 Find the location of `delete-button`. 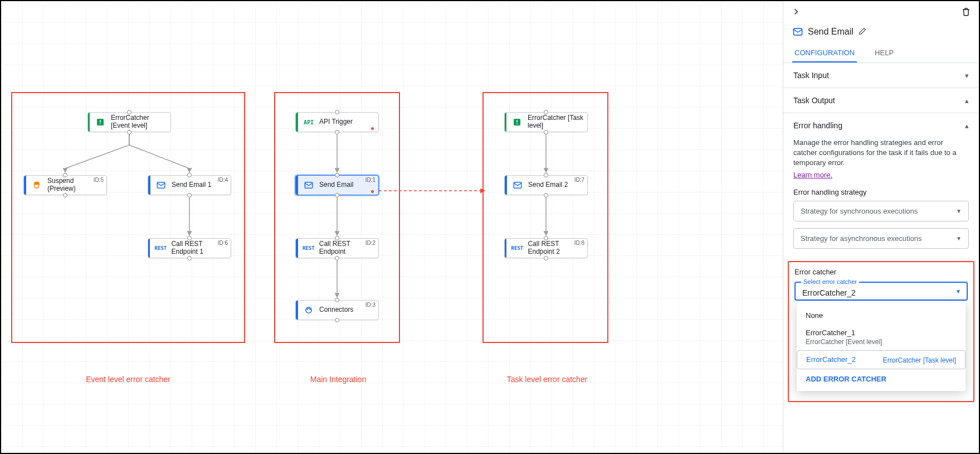

delete-button is located at coordinates (966, 12).